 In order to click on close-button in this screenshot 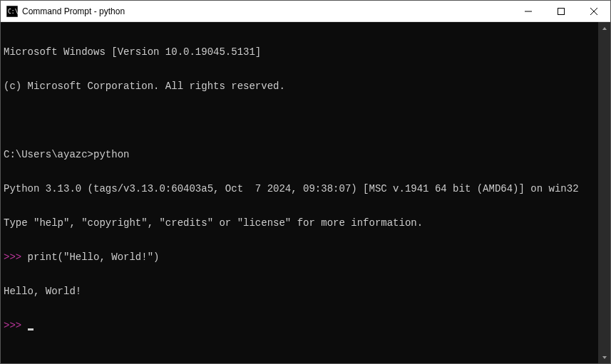, I will do `click(594, 11)`.